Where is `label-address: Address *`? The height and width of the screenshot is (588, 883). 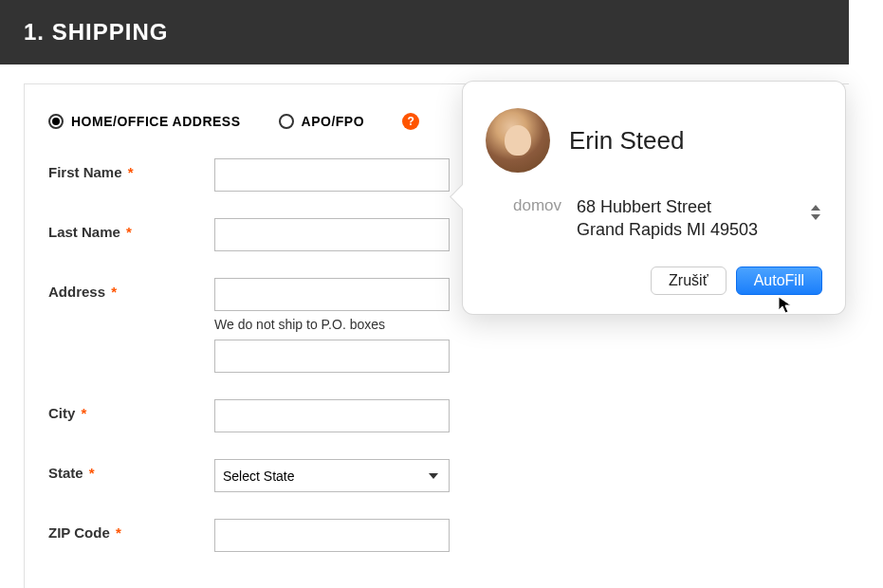 label-address: Address * is located at coordinates (131, 288).